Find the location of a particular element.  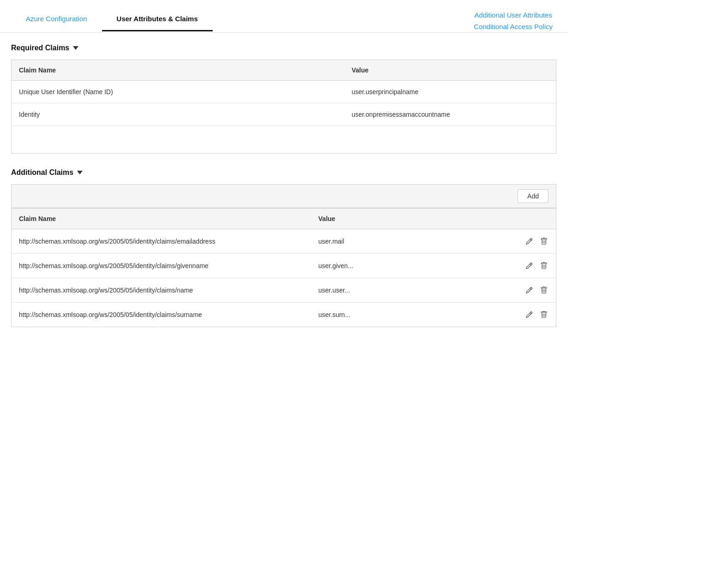

additional-claims-title: Additional Claims is located at coordinates (42, 173).